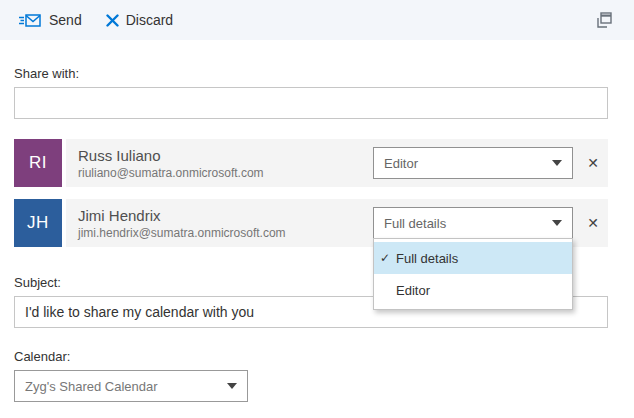 This screenshot has height=418, width=634. Describe the element at coordinates (473, 258) in the screenshot. I see `menu-item-full-details: ✓ Full details` at that location.